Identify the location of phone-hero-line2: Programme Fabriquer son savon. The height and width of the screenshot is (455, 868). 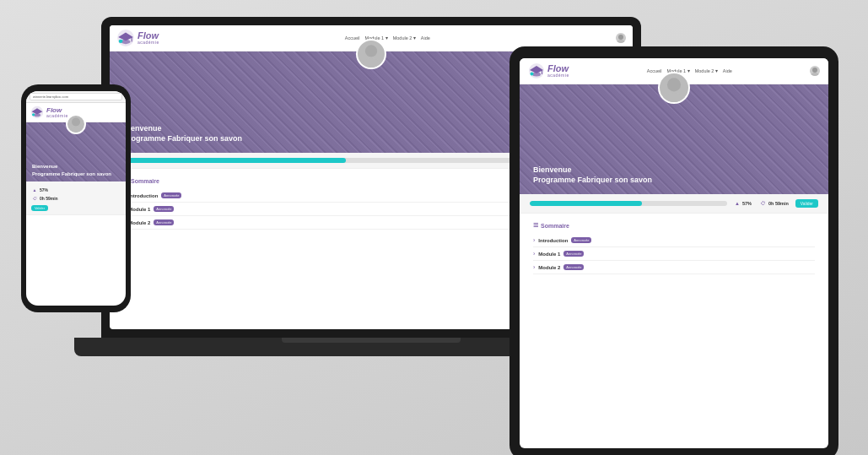
(72, 174).